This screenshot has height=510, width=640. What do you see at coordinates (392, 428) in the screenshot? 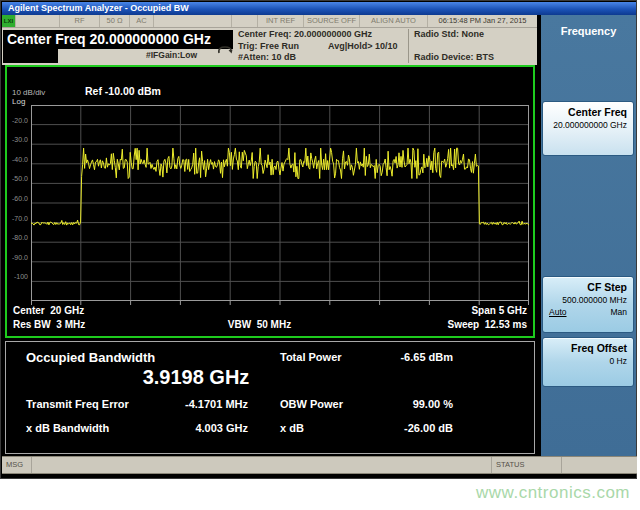
I see `xdb-value: -26.00 dB` at bounding box center [392, 428].